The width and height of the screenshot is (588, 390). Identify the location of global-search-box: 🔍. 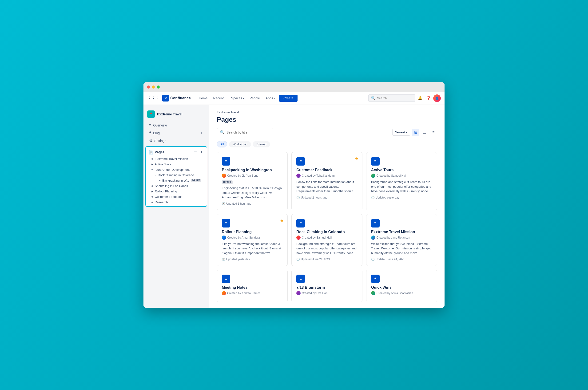
(392, 98).